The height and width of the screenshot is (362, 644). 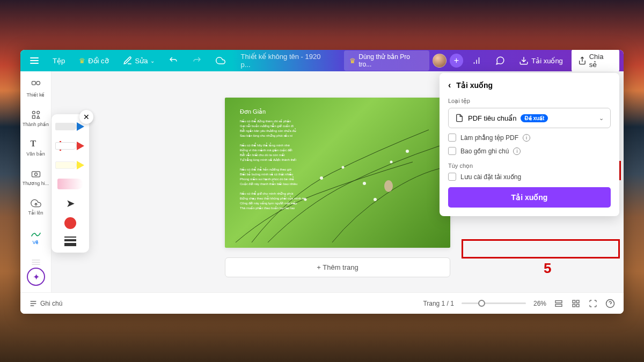 What do you see at coordinates (596, 61) in the screenshot?
I see `share-button: Chia sẻ` at bounding box center [596, 61].